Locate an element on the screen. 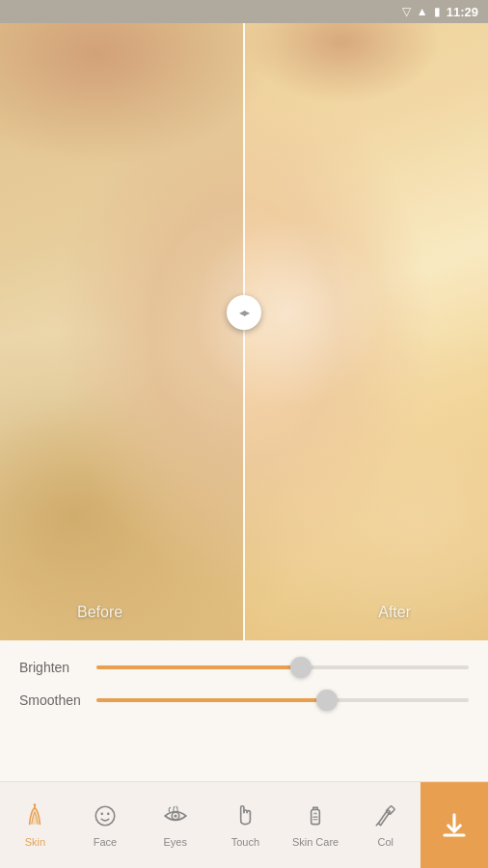  battery-icon: ▮ is located at coordinates (438, 12).